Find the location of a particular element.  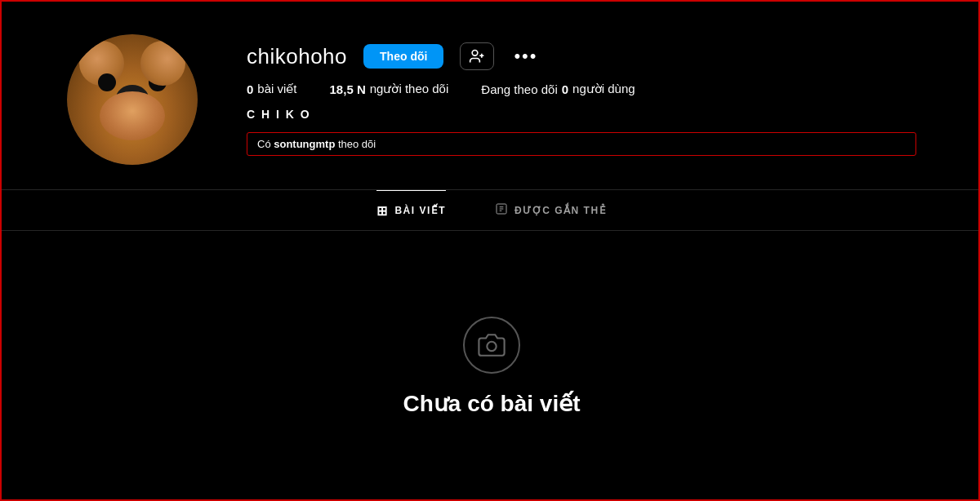

tag-icon is located at coordinates (501, 211).